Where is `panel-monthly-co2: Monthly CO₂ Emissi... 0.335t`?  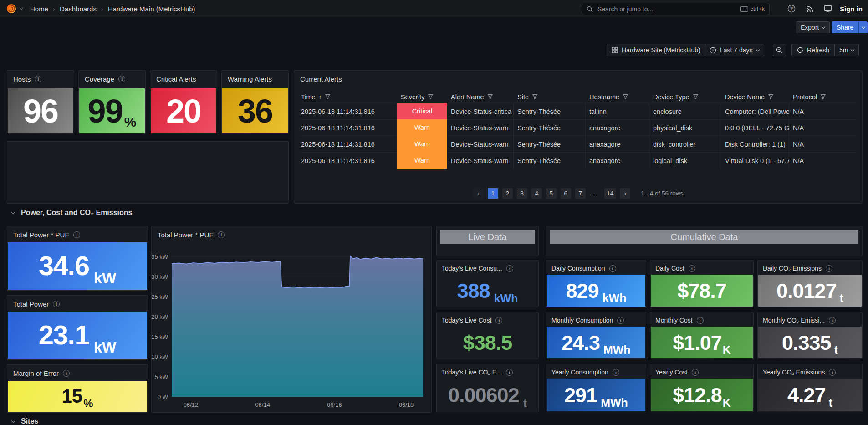
panel-monthly-co2: Monthly CO₂ Emissi... 0.335t is located at coordinates (810, 336).